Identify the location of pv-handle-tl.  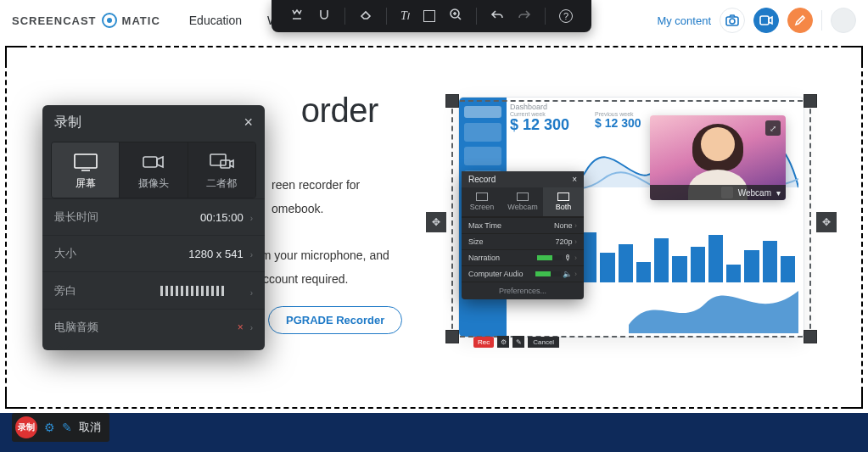
(452, 101).